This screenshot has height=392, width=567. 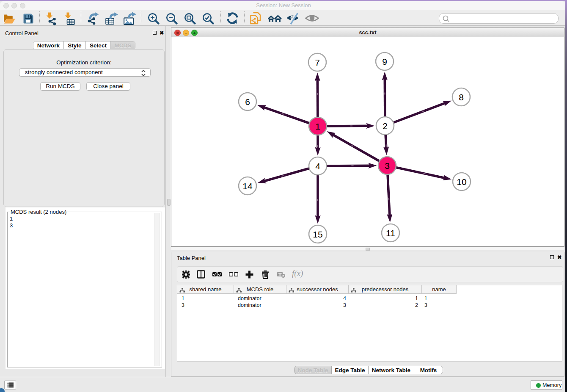 What do you see at coordinates (391, 233) in the screenshot?
I see `svg-text: 11` at bounding box center [391, 233].